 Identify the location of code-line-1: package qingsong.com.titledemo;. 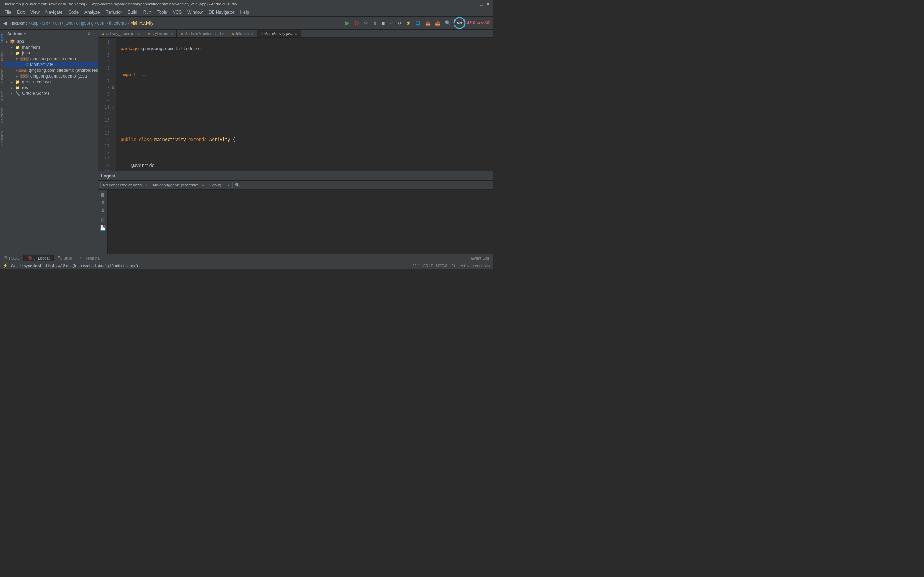
(306, 49).